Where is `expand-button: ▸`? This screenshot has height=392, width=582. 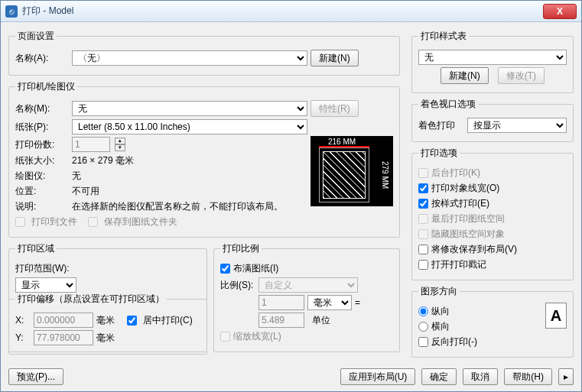
expand-button: ▸ is located at coordinates (566, 377).